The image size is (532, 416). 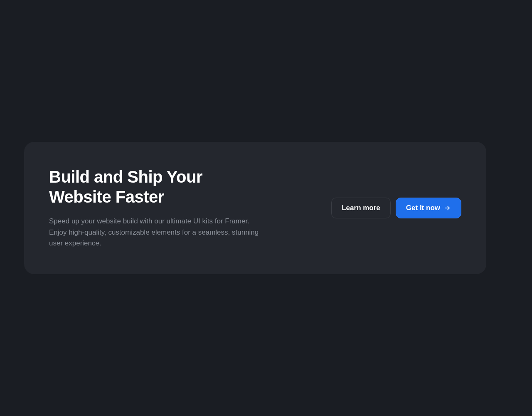 What do you see at coordinates (157, 187) in the screenshot?
I see `cta-heading: Build and Ship Your Website Faster` at bounding box center [157, 187].